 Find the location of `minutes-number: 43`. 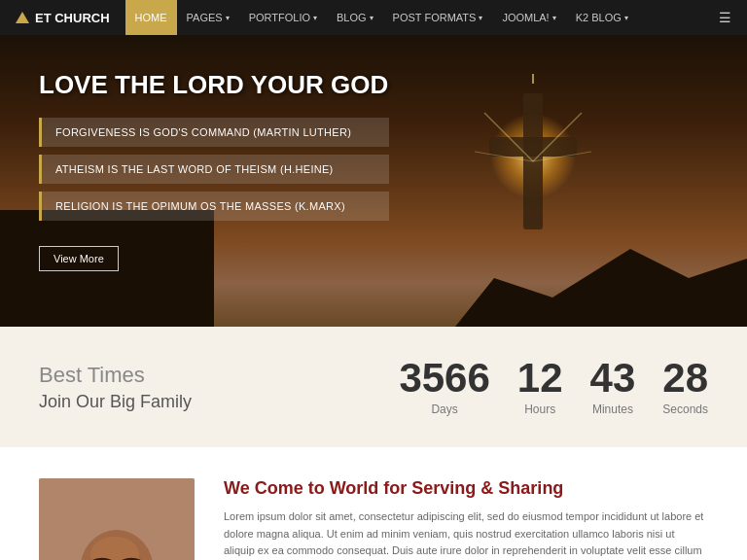

minutes-number: 43 is located at coordinates (613, 378).